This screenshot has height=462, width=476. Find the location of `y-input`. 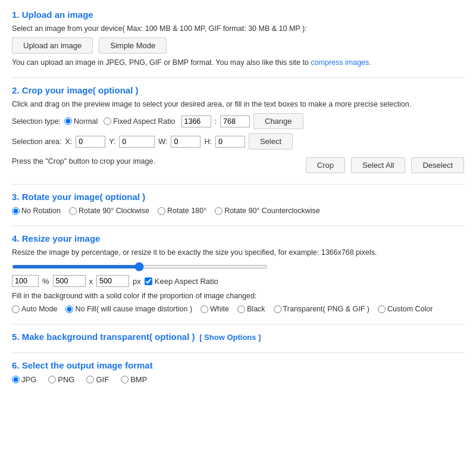

y-input is located at coordinates (137, 142).